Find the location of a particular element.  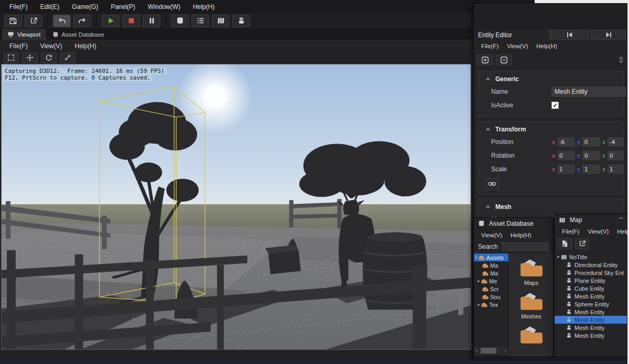

viewport-menu-file: File(F) is located at coordinates (19, 46).